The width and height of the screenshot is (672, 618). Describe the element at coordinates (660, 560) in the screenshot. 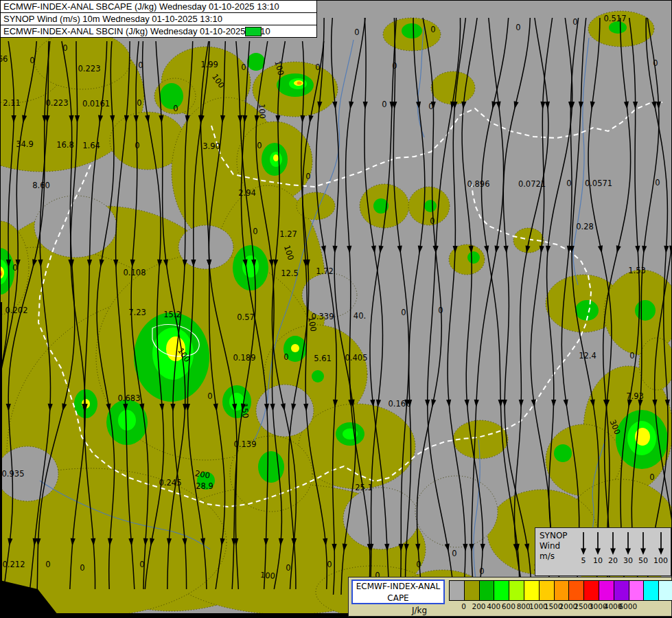

I see `wind-speed-value: 100` at that location.